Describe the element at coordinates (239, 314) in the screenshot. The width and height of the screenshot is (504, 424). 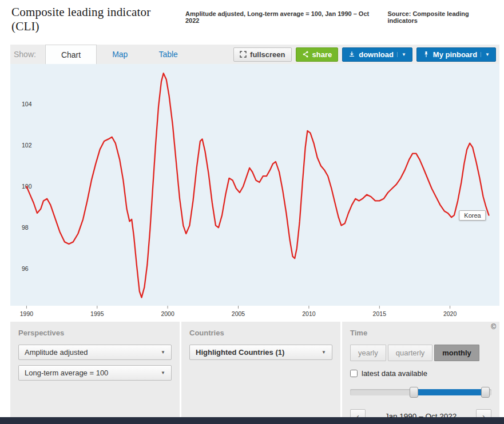
I see `svg-text: 2005` at that location.